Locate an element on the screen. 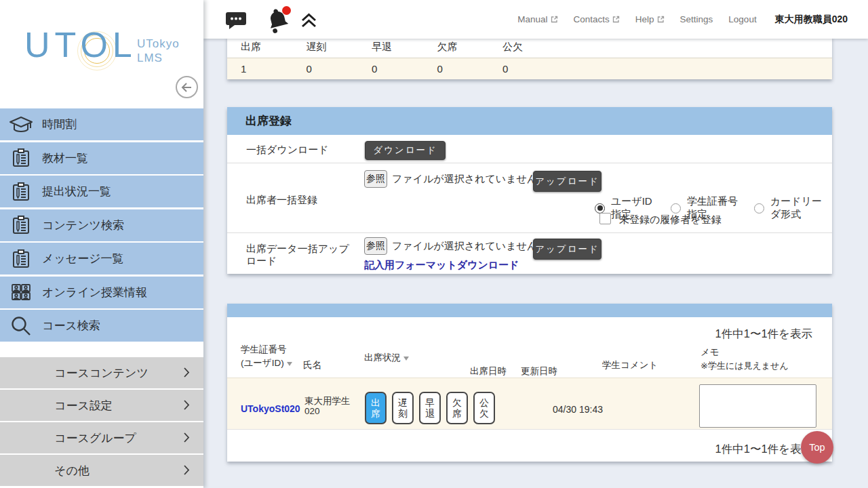 The height and width of the screenshot is (488, 868). column-student-comment: 学生コメント is located at coordinates (630, 365).